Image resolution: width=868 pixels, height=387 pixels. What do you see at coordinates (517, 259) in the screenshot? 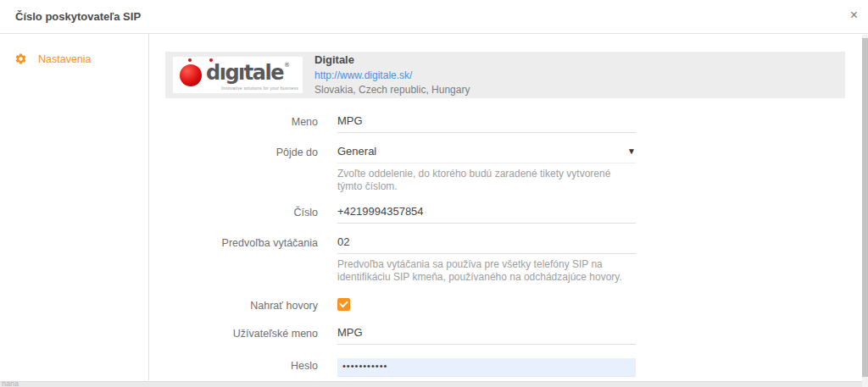
I see `field-predvolba-row: Predvoľba vytáčania 02 Predvoľba vytáčan…` at bounding box center [517, 259].